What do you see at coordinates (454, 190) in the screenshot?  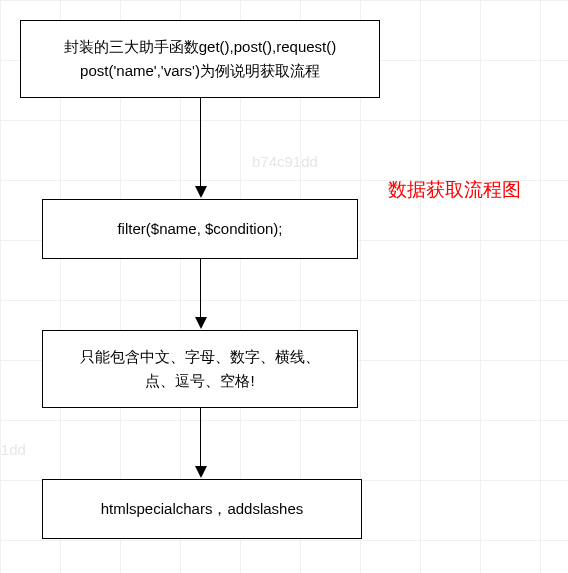 I see `diagram-title: 数据获取流程图` at bounding box center [454, 190].